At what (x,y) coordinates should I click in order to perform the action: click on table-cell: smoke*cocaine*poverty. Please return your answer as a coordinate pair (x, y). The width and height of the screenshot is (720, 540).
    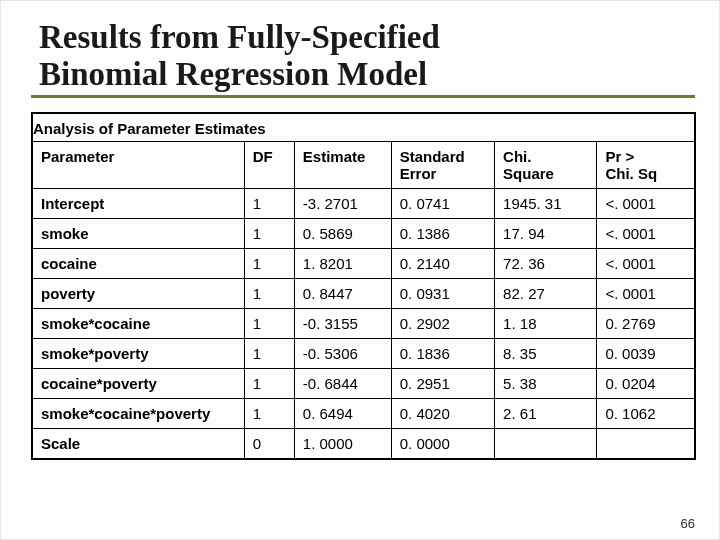
    Looking at the image, I should click on (138, 413).